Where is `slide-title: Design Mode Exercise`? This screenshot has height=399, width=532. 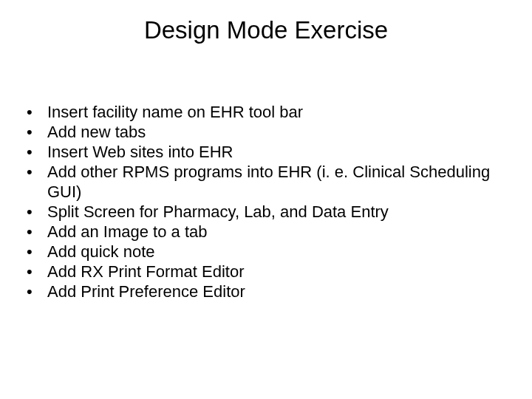 slide-title: Design Mode Exercise is located at coordinates (266, 30).